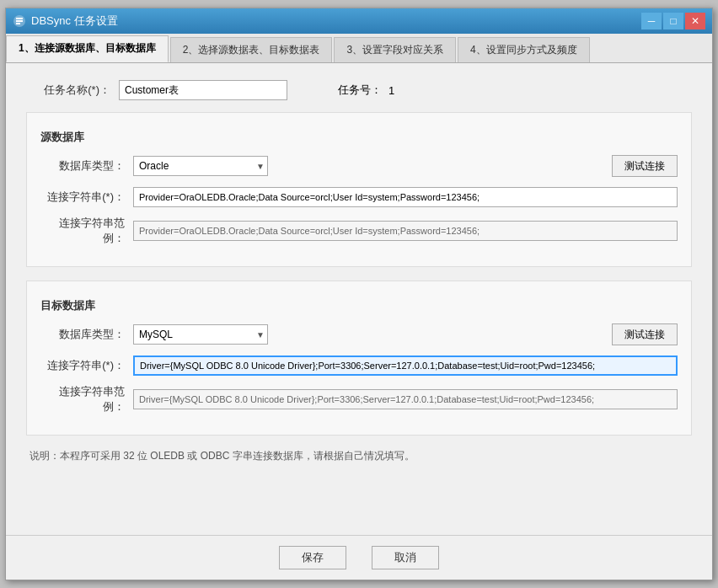  Describe the element at coordinates (87, 334) in the screenshot. I see `target-db-type-label: 数据库类型：` at that location.